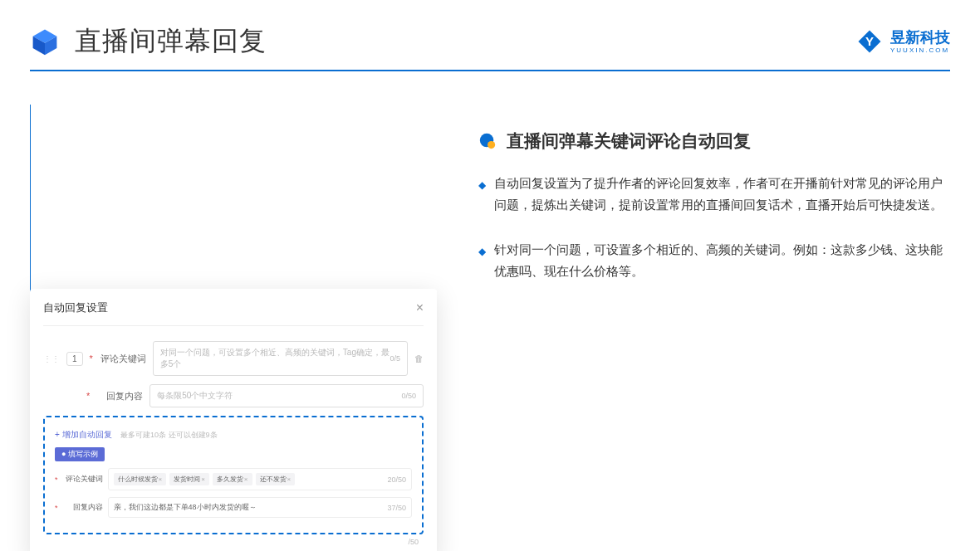  What do you see at coordinates (233, 542) in the screenshot?
I see `outer-counter: /50` at bounding box center [233, 542].